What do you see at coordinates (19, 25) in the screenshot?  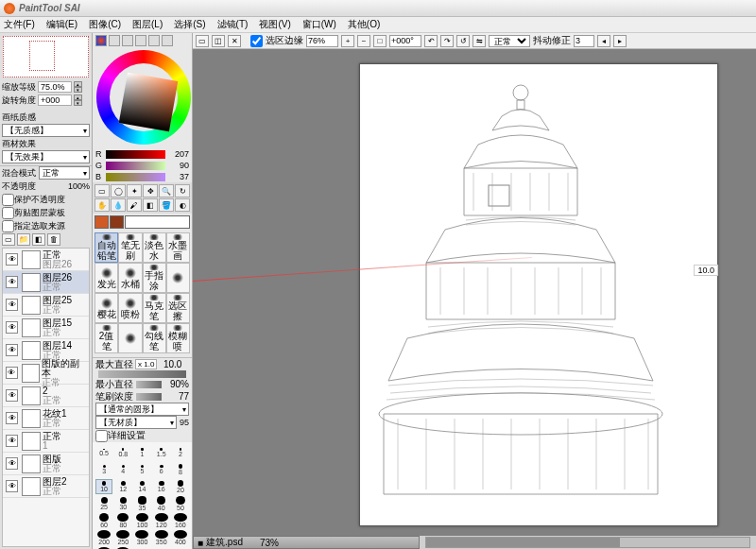 I see `menu-file: 文件(F)` at bounding box center [19, 25].